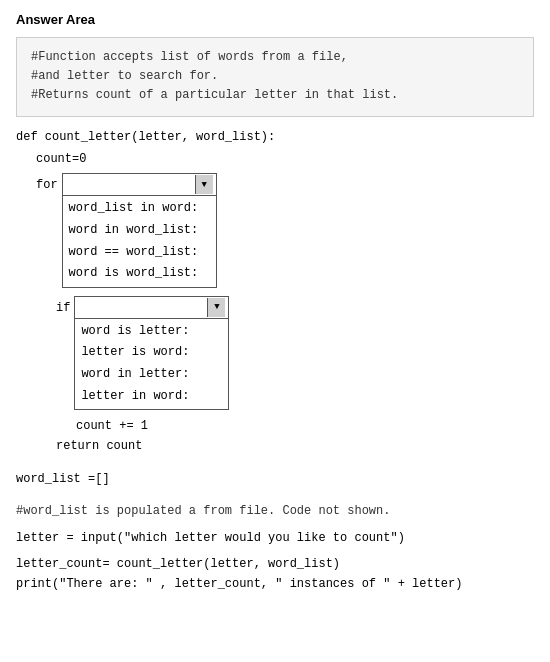  What do you see at coordinates (152, 364) in the screenshot?
I see `if-options-list: word is letter: letter is word: word in …` at bounding box center [152, 364].